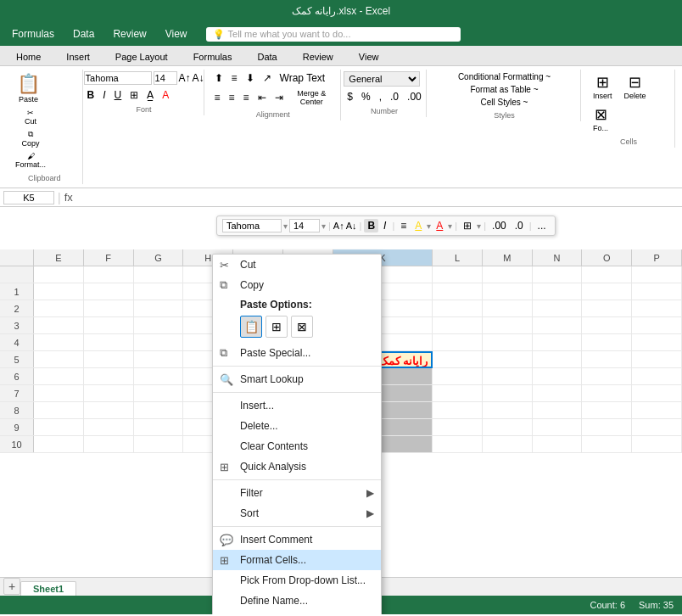 The height and width of the screenshot is (616, 682). I want to click on number-format-select: General, so click(382, 79).